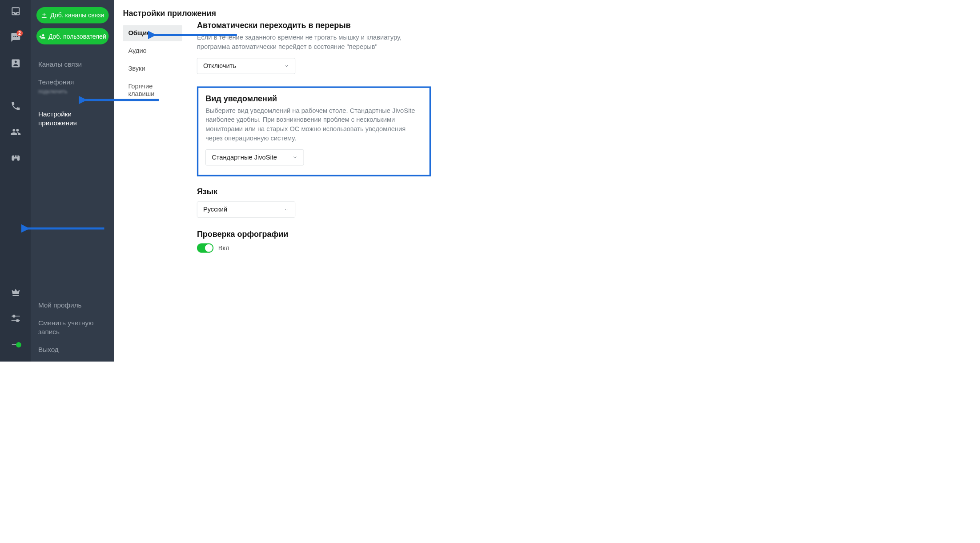 The image size is (980, 543). Describe the element at coordinates (72, 119) in the screenshot. I see `sidebar-item-app-settings: Настройки приложения` at that location.